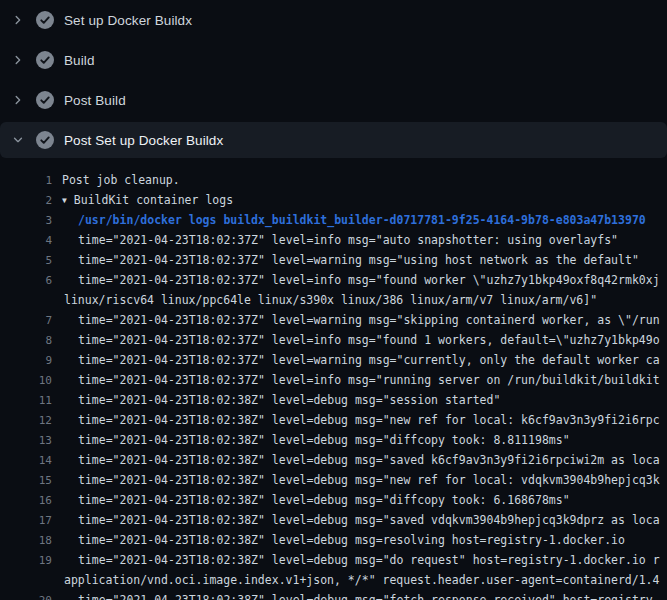  What do you see at coordinates (128, 20) in the screenshot?
I see `step-label: Set up Docker Buildx` at bounding box center [128, 20].